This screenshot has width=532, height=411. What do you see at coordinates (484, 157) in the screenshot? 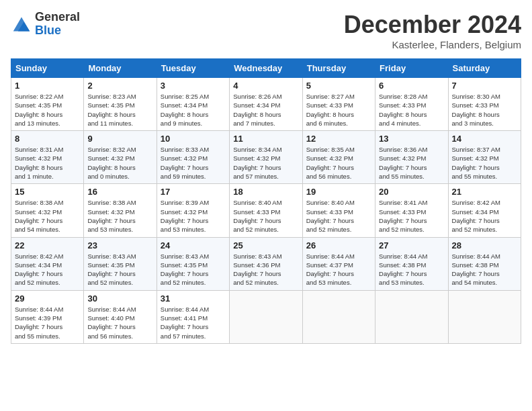
I see `calendar-cell: 14Sunrise: 8:37 AMSunset: 4:32 PMDayligh…` at bounding box center [484, 157].